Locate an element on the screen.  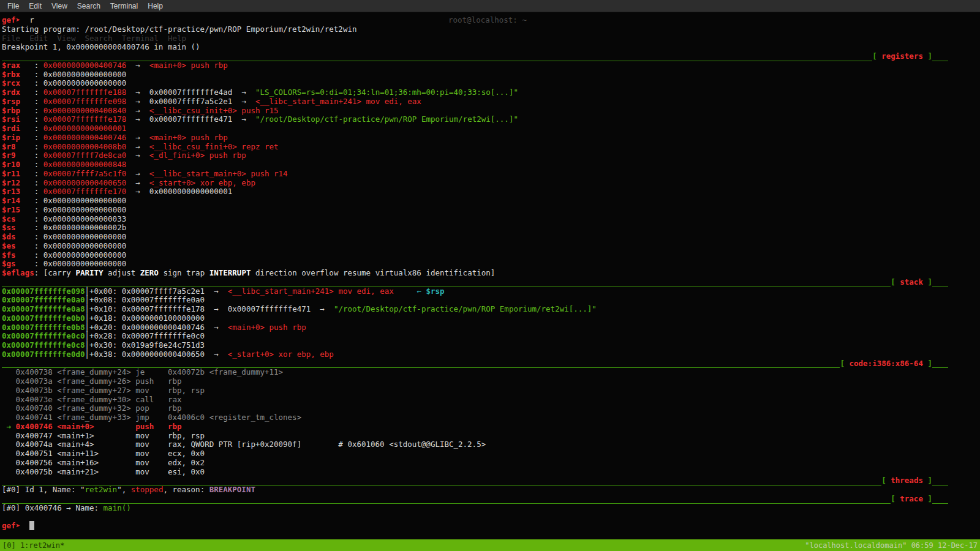
terminal-text-segment: $rsp is located at coordinates (11, 102).